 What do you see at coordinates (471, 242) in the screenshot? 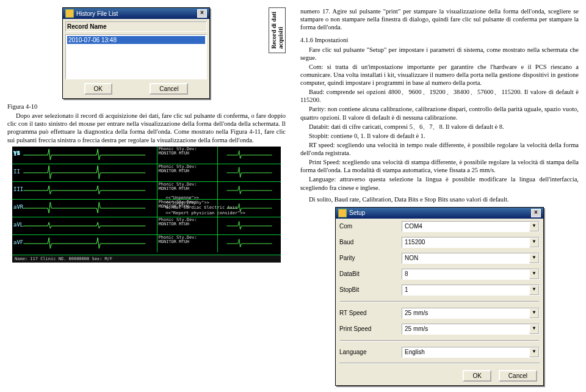
I see `baud-combobox: 115200▼` at bounding box center [471, 242].